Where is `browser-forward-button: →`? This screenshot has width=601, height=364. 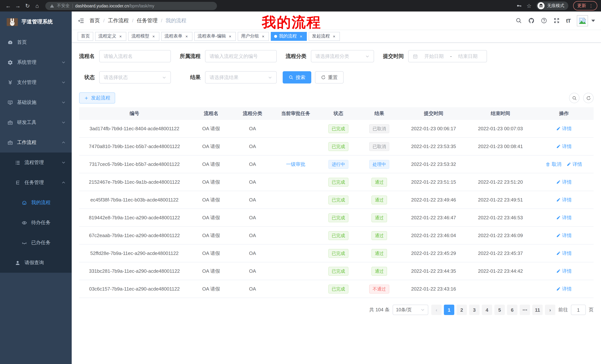 browser-forward-button: → is located at coordinates (18, 6).